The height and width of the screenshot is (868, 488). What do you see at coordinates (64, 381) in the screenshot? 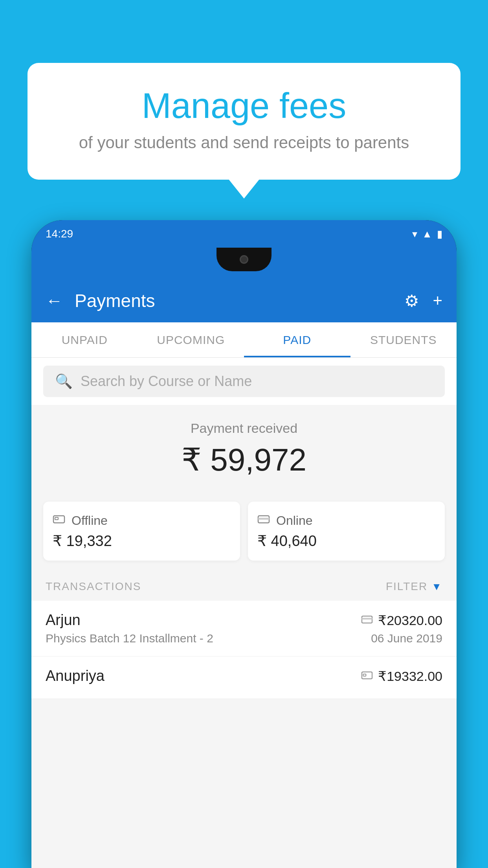
I see `search-icon: 🔍` at bounding box center [64, 381].